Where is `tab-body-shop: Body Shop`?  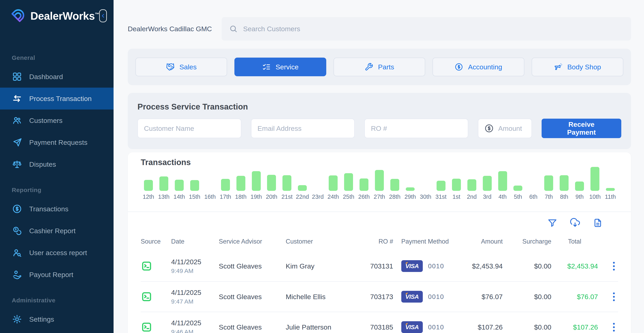 tab-body-shop: Body Shop is located at coordinates (578, 67).